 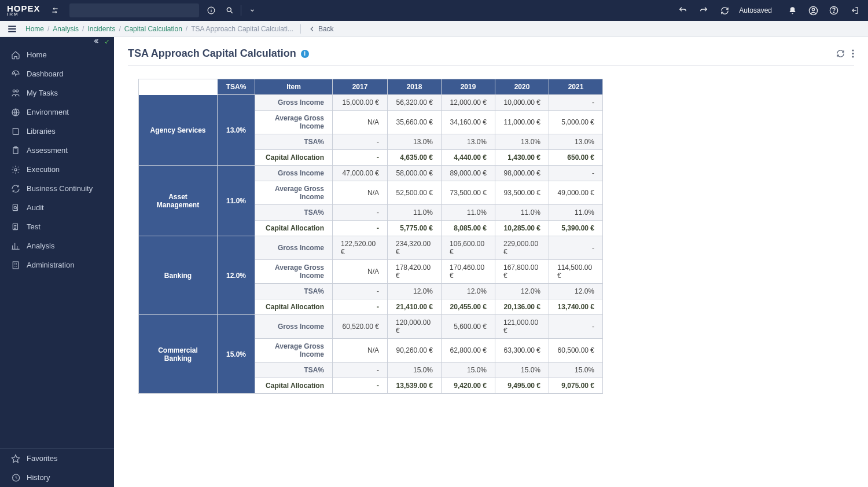 What do you see at coordinates (360, 248) in the screenshot?
I see `value-cell: 122,520.00 €` at bounding box center [360, 248].